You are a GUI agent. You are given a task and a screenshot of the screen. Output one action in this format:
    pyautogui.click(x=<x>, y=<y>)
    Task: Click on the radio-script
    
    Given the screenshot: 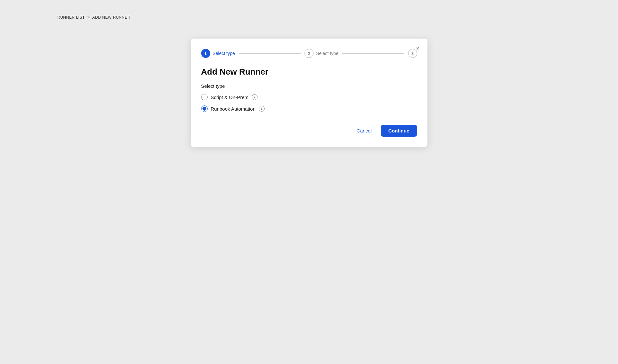 What is the action you would take?
    pyautogui.click(x=204, y=97)
    